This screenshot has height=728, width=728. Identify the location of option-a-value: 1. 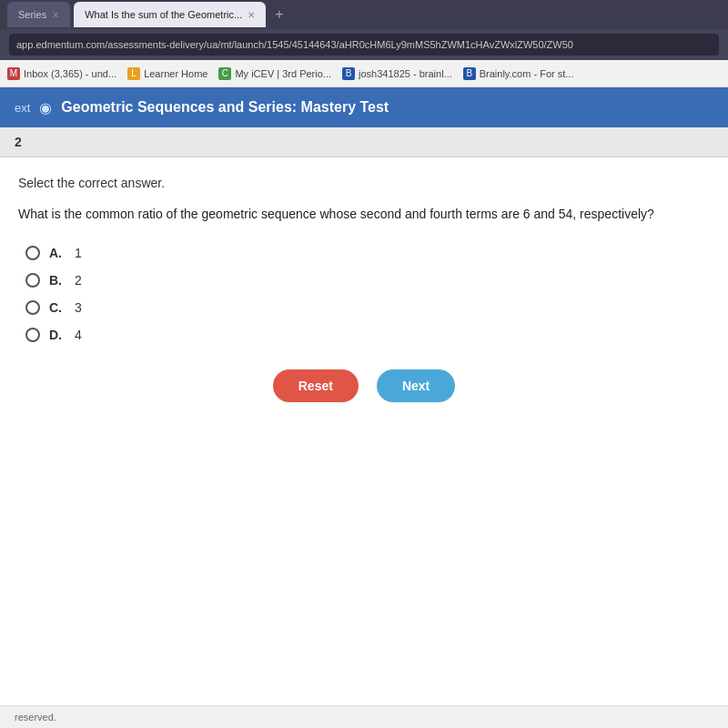
(78, 253).